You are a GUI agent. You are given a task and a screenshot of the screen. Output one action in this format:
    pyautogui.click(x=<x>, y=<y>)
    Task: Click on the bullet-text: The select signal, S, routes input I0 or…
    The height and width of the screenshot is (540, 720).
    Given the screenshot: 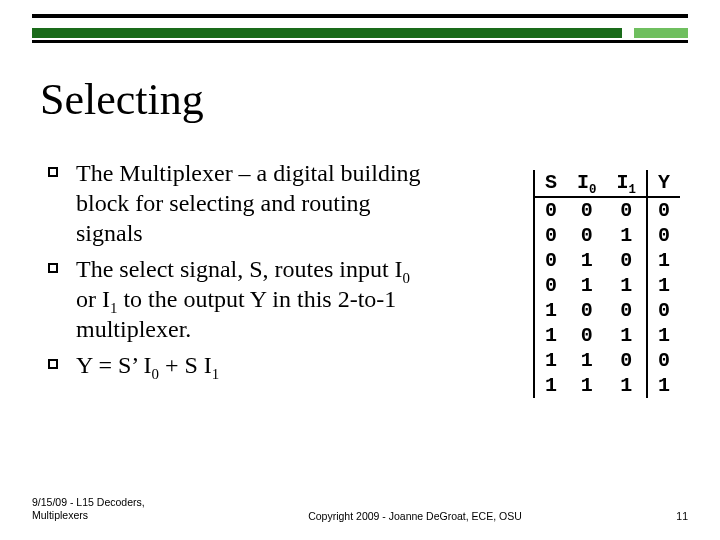 What is the action you would take?
    pyautogui.click(x=243, y=299)
    